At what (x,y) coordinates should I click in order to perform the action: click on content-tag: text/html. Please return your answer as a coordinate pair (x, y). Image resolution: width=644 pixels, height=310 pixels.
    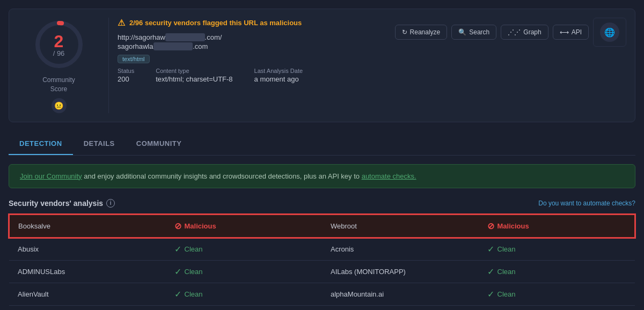
    Looking at the image, I should click on (134, 59).